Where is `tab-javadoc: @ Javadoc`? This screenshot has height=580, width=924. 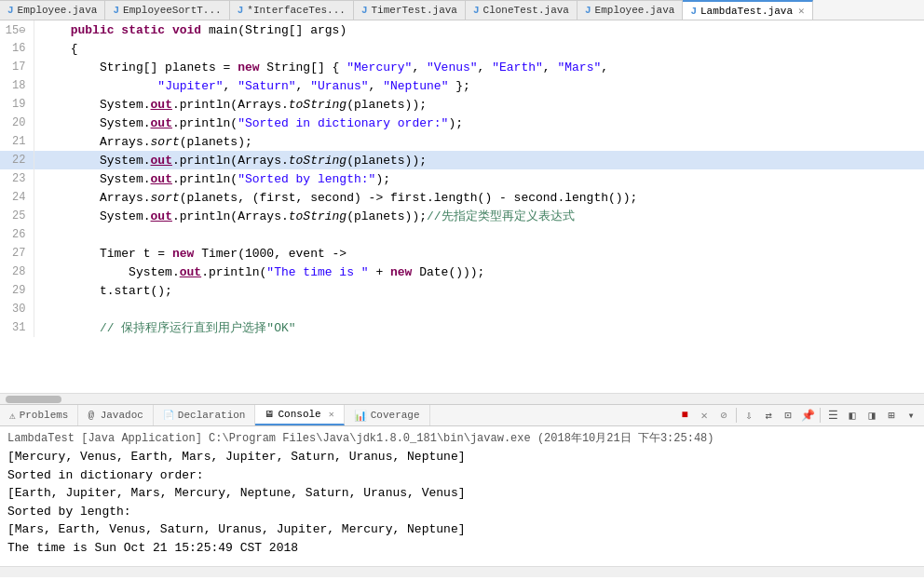
tab-javadoc: @ Javadoc is located at coordinates (116, 415).